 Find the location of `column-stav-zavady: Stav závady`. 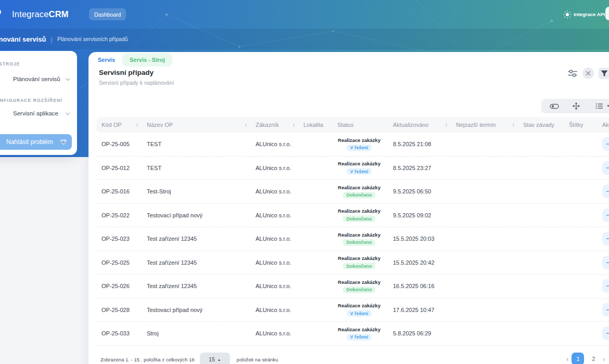

column-stav-zavady: Stav závady is located at coordinates (546, 125).